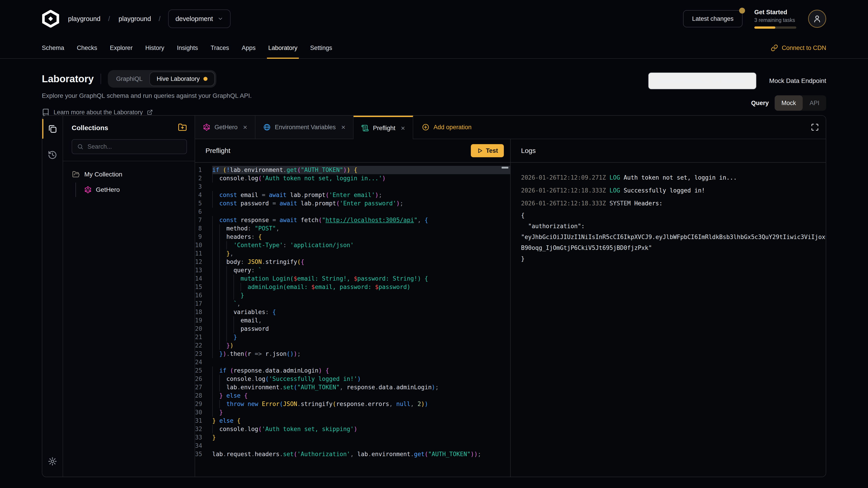 Image resolution: width=868 pixels, height=488 pixels. What do you see at coordinates (352, 279) in the screenshot?
I see `code-line-14: 14 mutation Login($email: String!, $pass…` at bounding box center [352, 279].